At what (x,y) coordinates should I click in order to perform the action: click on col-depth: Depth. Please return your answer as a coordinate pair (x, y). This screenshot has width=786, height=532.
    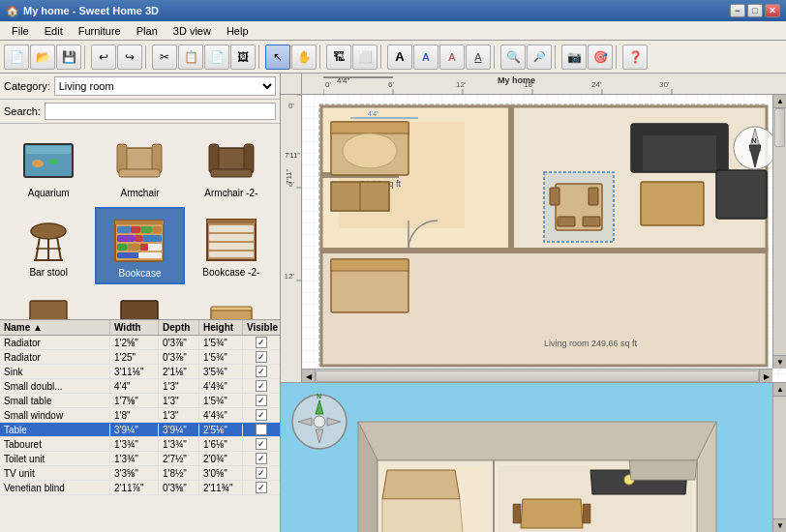
    Looking at the image, I should click on (179, 327).